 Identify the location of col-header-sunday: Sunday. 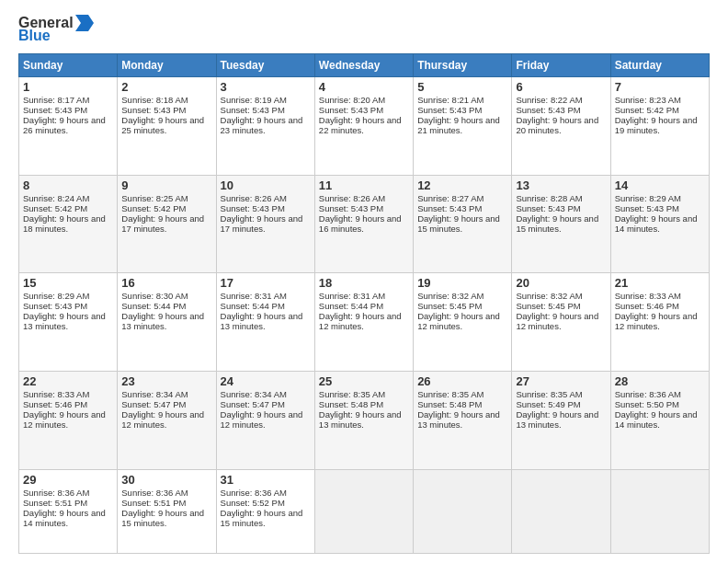
(68, 66).